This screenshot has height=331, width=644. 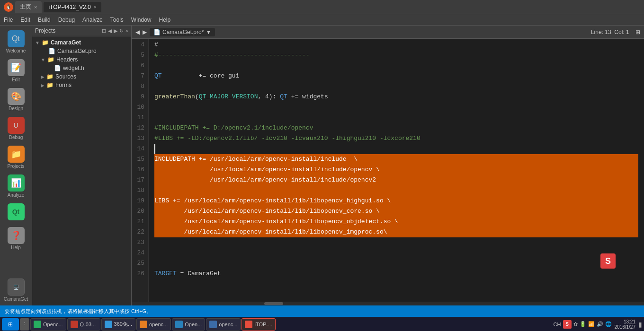 I want to click on tree-item-forms: ▶ 📁 Forms, so click(x=81, y=85).